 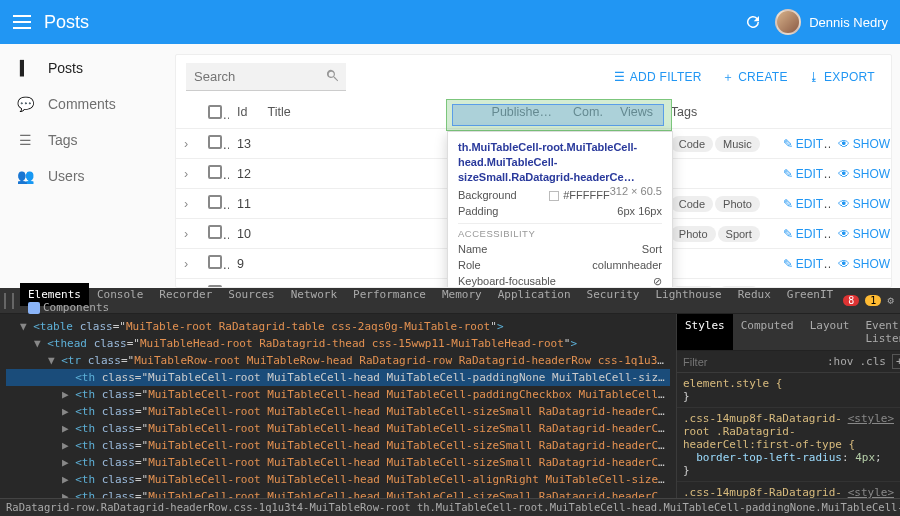 What do you see at coordinates (338, 378) in the screenshot?
I see `dom-node: <th class="MuiTableCell-root MuiTableCel…` at bounding box center [338, 378].